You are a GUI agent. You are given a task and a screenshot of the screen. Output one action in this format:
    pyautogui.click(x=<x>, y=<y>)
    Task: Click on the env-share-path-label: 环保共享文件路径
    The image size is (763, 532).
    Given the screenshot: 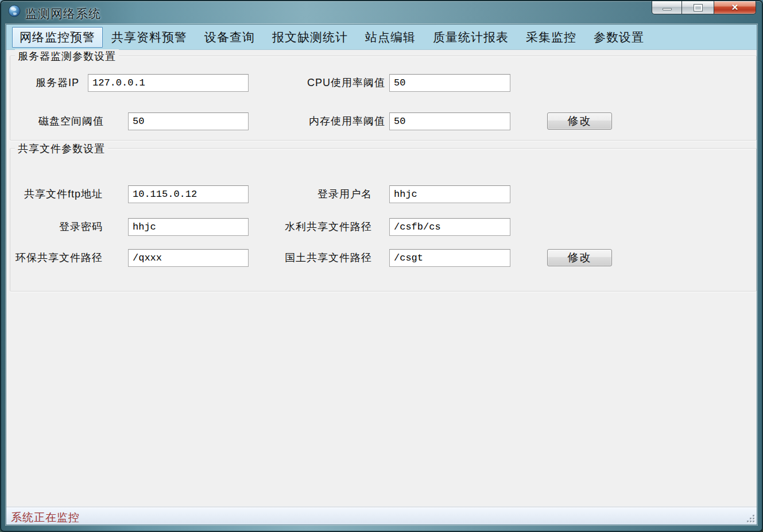 What is the action you would take?
    pyautogui.click(x=55, y=258)
    